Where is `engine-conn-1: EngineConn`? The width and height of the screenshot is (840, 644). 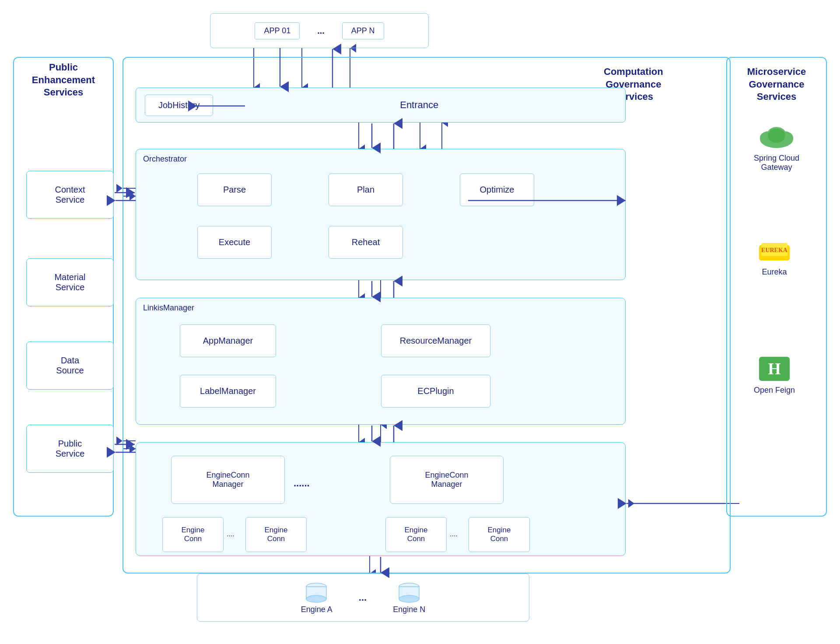
engine-conn-1: EngineConn is located at coordinates (193, 535).